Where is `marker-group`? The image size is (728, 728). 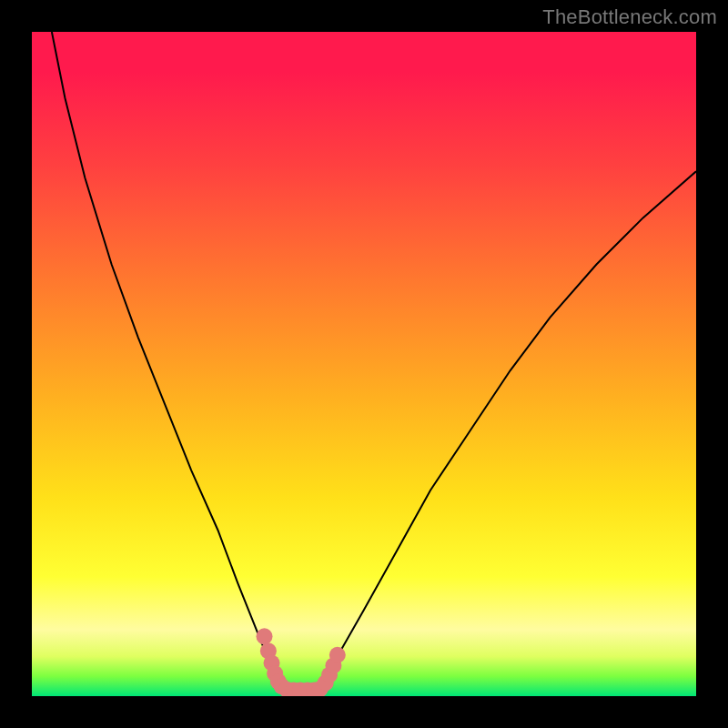 marker-group is located at coordinates (301, 662).